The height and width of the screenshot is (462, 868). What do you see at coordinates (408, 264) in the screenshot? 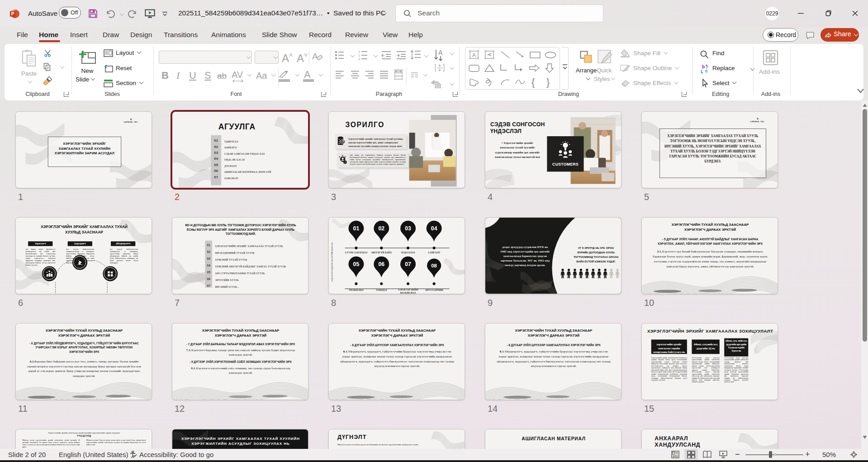
I see `svg-text: 07` at bounding box center [408, 264].